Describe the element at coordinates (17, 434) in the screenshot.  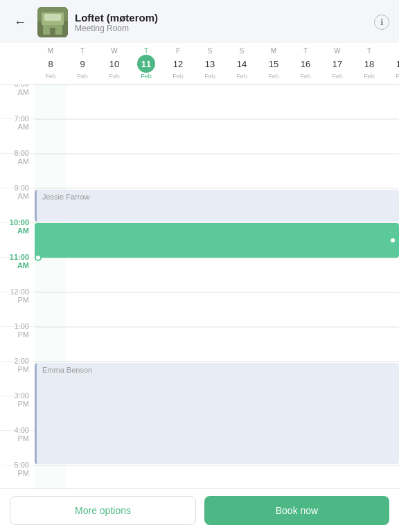
I see `time-label: 4:00 PM` at that location.